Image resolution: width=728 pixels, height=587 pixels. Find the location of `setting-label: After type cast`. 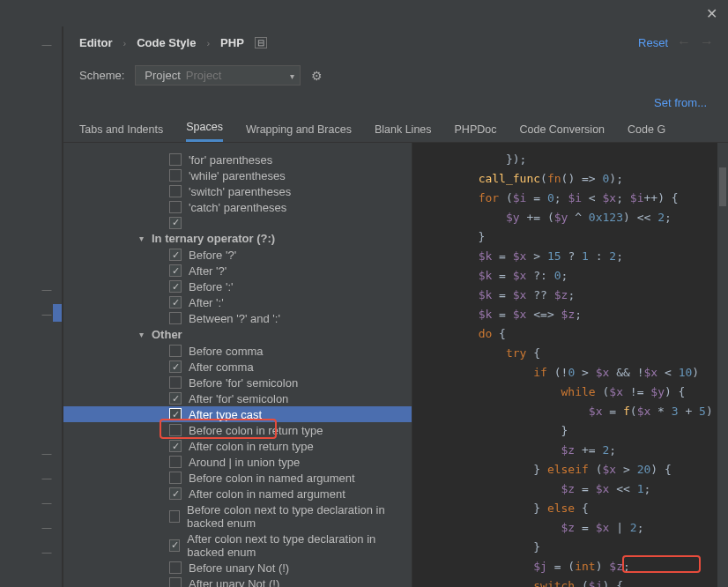

setting-label: After type cast is located at coordinates (226, 414).